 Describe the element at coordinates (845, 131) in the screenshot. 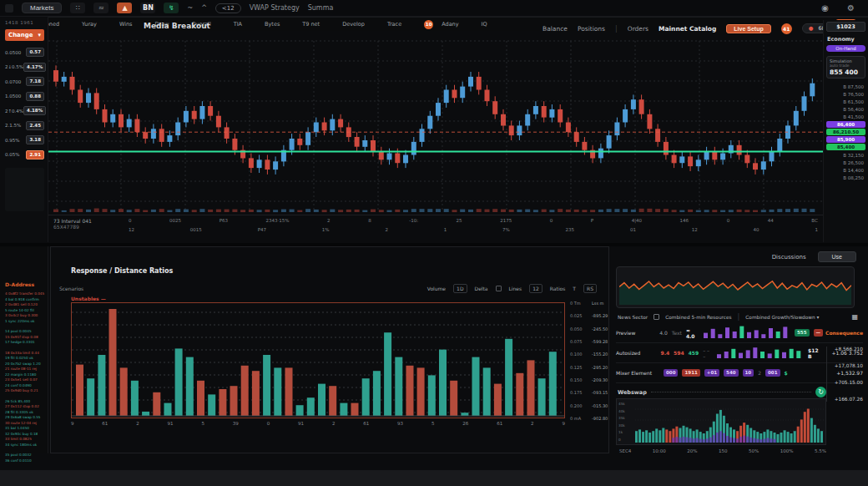

I see `price-scale: $1023 Economy On-Hand Simulation auto tr…` at that location.